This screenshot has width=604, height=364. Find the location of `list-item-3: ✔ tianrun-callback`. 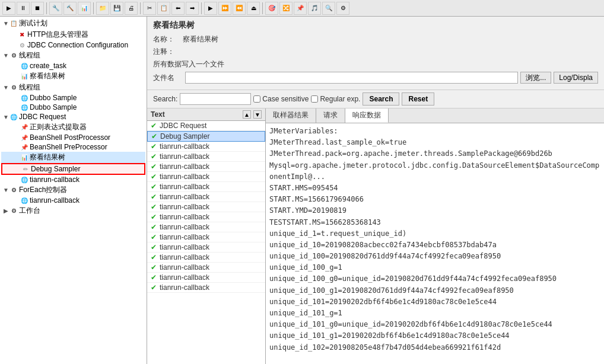

list-item-3: ✔ tianrun-callback is located at coordinates (206, 167).